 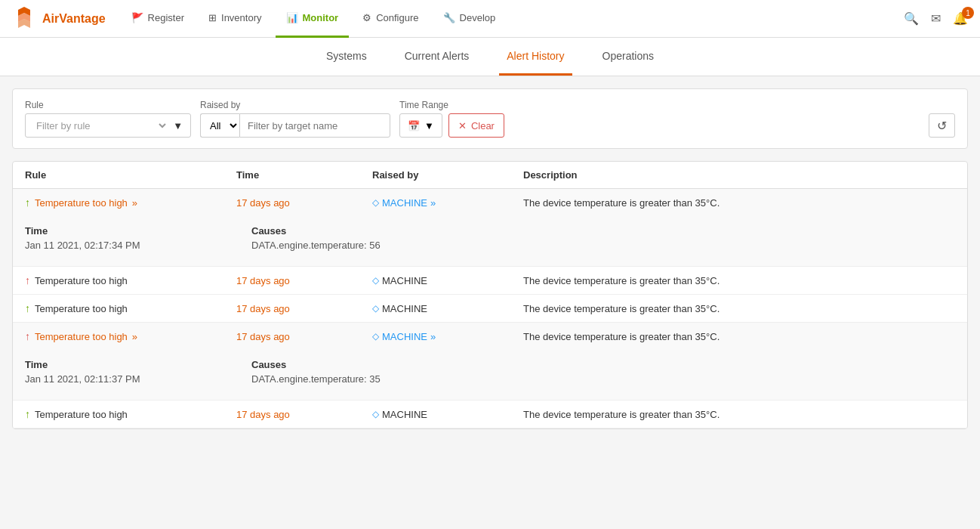 What do you see at coordinates (437, 57) in the screenshot?
I see `tab-current-alerts: Current Alerts` at bounding box center [437, 57].